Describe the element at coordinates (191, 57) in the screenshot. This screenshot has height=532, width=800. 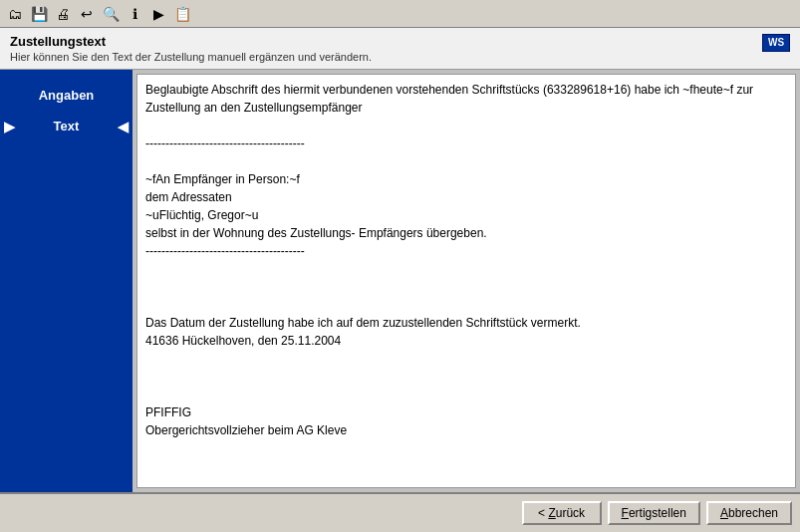
I see `header-description: Hier können Sie den Text der Zustellung …` at that location.